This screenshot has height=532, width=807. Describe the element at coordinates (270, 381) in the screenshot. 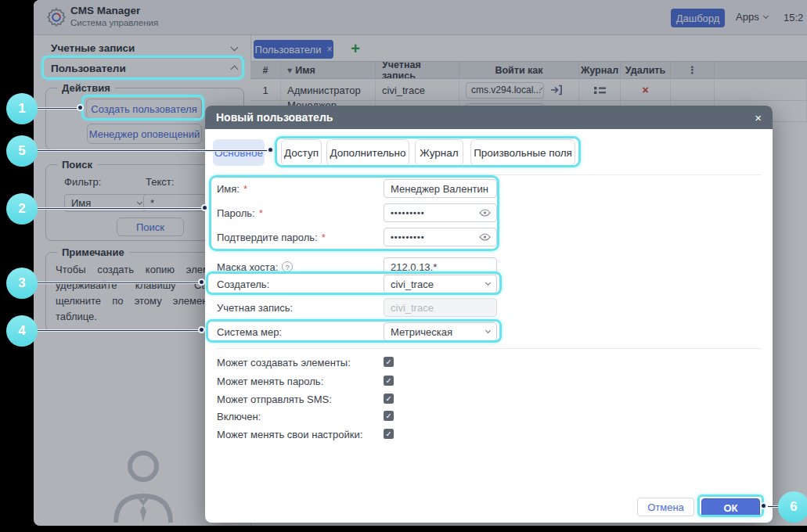

I see `can-change-password-label: Может менять пароль:` at that location.